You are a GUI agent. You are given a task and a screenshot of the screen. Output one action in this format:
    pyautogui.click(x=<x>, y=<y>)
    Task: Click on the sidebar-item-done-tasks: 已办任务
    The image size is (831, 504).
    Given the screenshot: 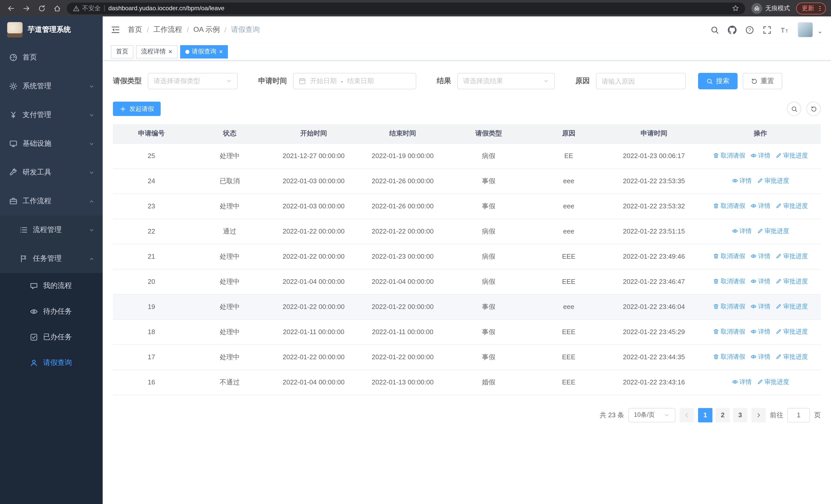 What is the action you would take?
    pyautogui.click(x=51, y=337)
    